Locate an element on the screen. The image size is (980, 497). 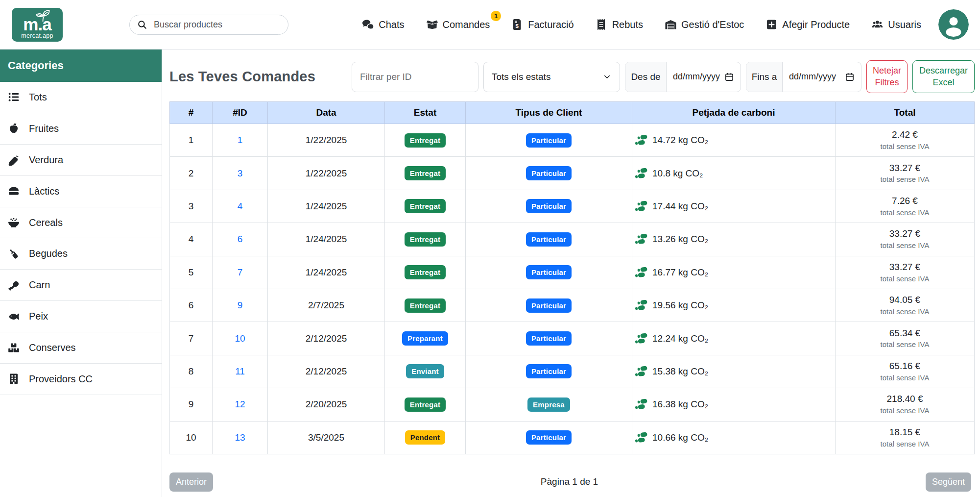
row-number: 7 is located at coordinates (191, 338).